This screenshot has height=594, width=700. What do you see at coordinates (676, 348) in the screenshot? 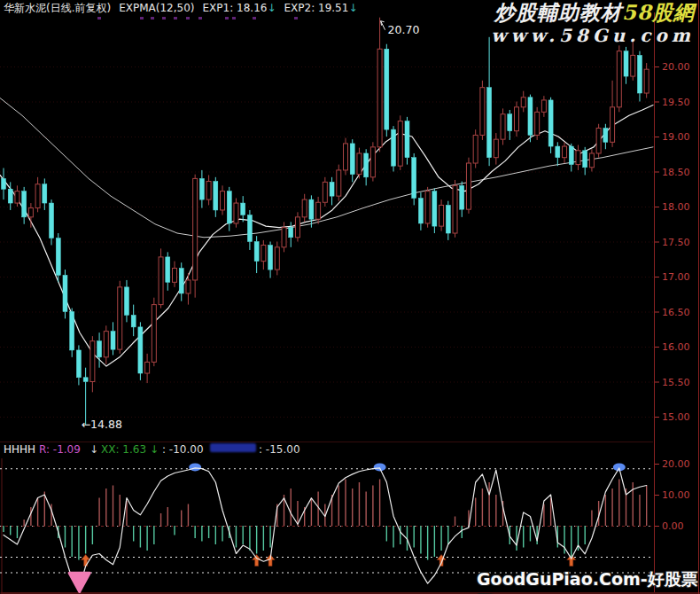
I see `price-axis-label: 16.00` at bounding box center [676, 348].